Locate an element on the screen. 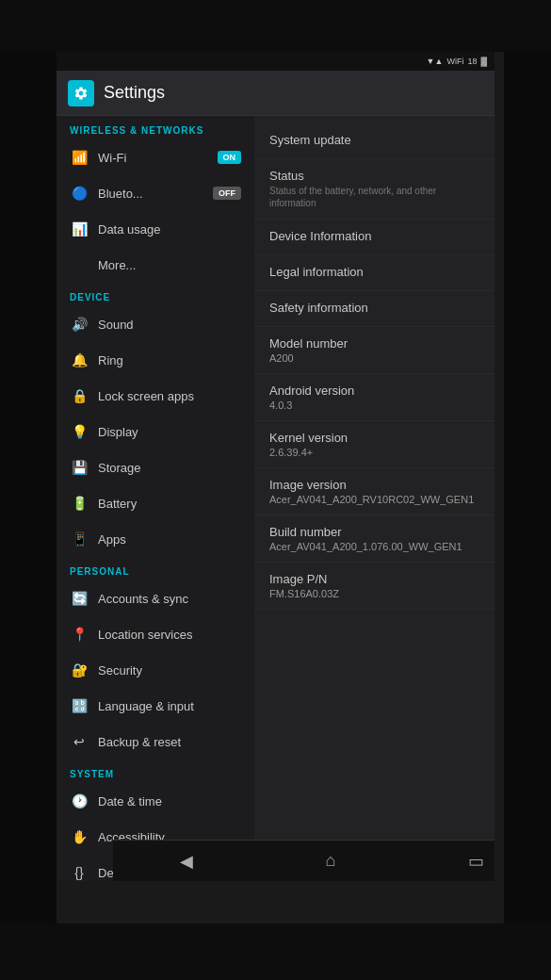  device-information-title: Device Information is located at coordinates (375, 236).